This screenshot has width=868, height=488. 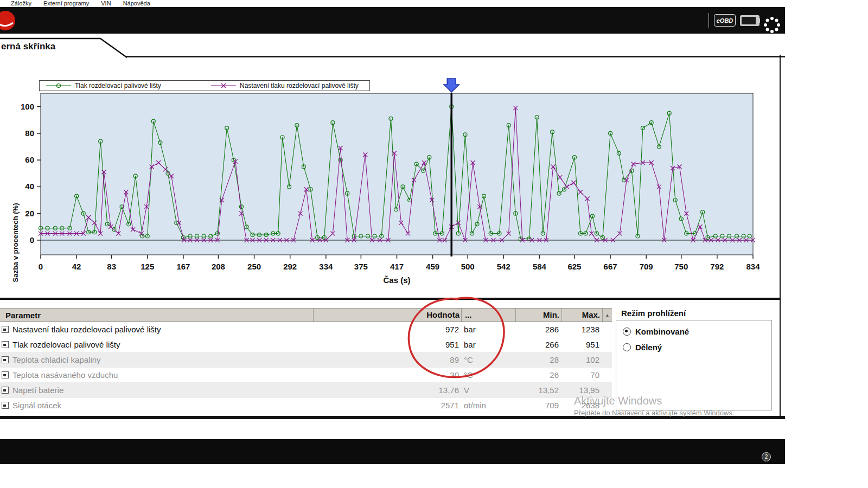 I want to click on x-tick-label: 292, so click(x=290, y=267).